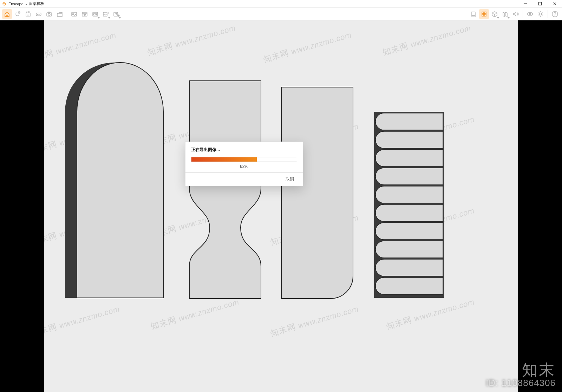 This screenshot has height=392, width=562. Describe the element at coordinates (525, 4) in the screenshot. I see `minimize-button` at that location.